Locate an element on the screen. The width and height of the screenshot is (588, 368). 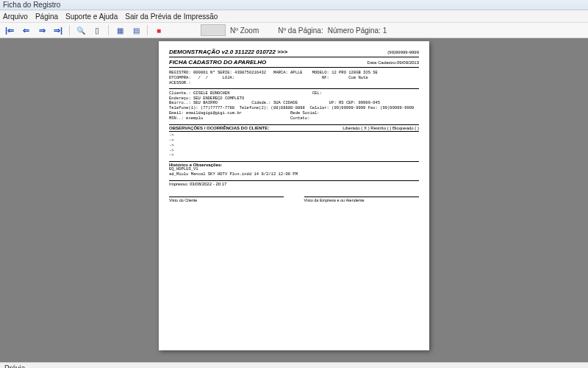
page-num-value: Número Página: 1 is located at coordinates (357, 31).